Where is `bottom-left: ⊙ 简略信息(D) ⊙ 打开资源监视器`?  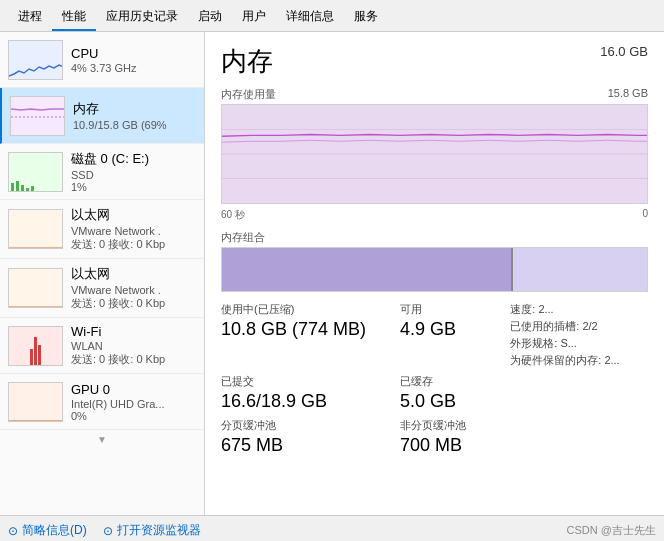 bottom-left: ⊙ 简略信息(D) ⊙ 打开资源监视器 is located at coordinates (104, 530).